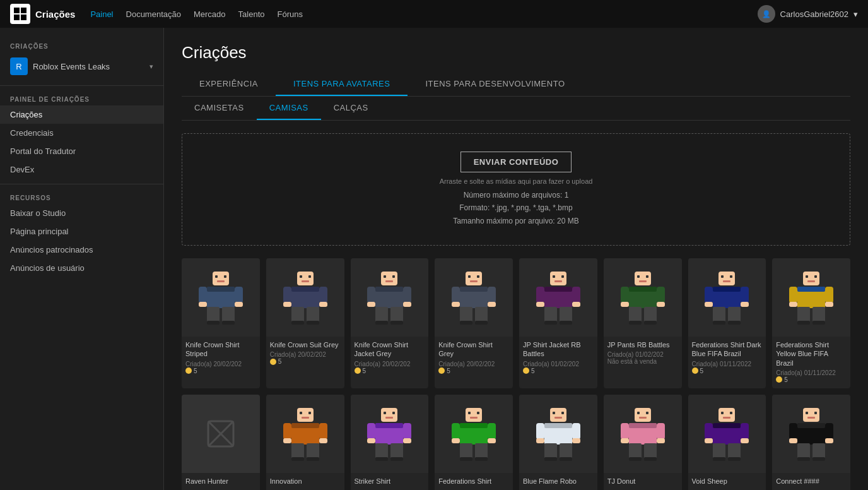 Image resolution: width=868 pixels, height=490 pixels. I want to click on sidebar-item-portal-tradutor: Portal do Tradutor, so click(82, 152).